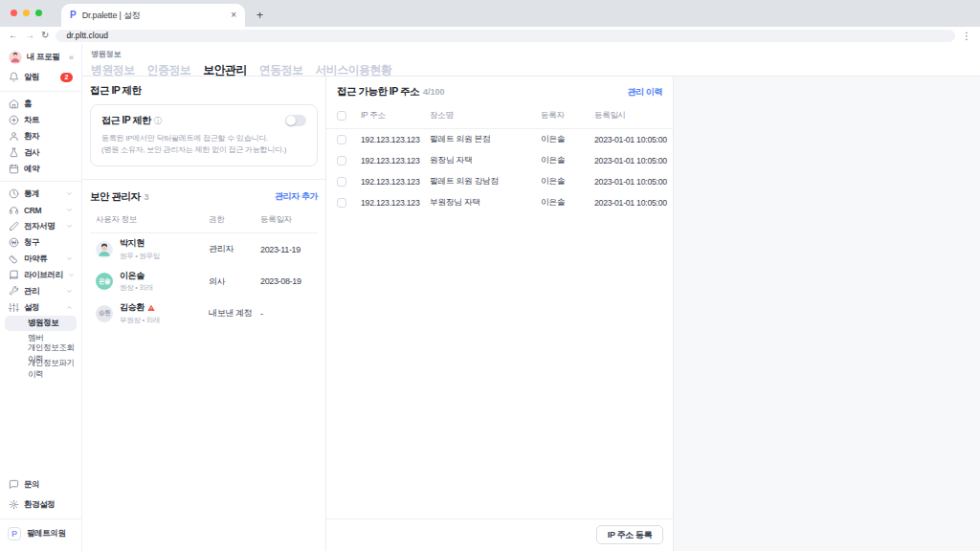 This screenshot has width=980, height=551. What do you see at coordinates (140, 308) in the screenshot?
I see `manager-name: 김승환` at bounding box center [140, 308].